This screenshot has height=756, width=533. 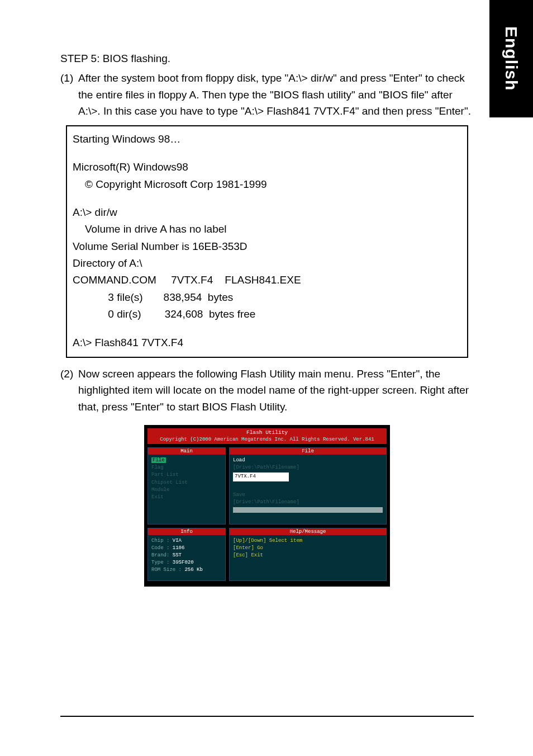 What do you see at coordinates (267, 314) in the screenshot?
I see `dos-line: 0 dir(s) 324,608 bytes free` at bounding box center [267, 314].